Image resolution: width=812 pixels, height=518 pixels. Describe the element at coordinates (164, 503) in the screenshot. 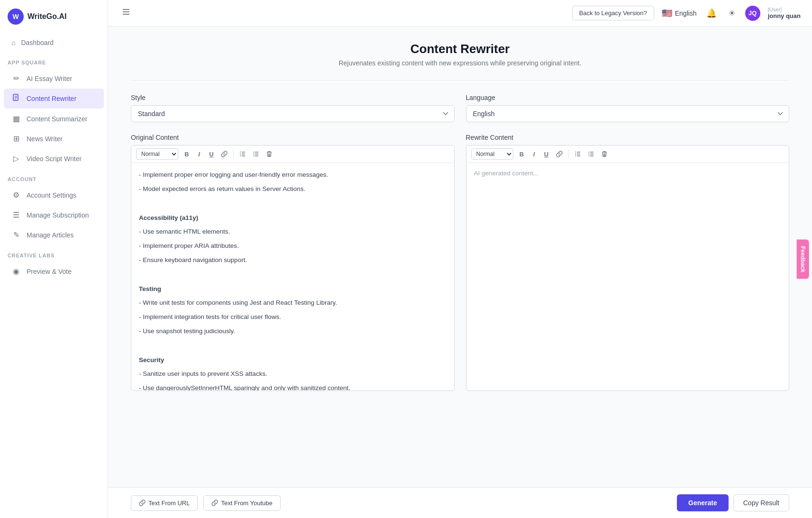

I see `text-from-url-button: Text From URL` at that location.